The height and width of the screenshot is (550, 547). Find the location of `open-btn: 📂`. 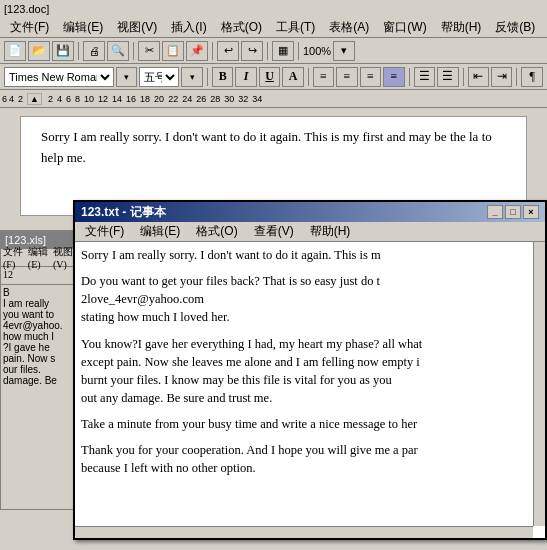

open-btn: 📂 is located at coordinates (39, 51).